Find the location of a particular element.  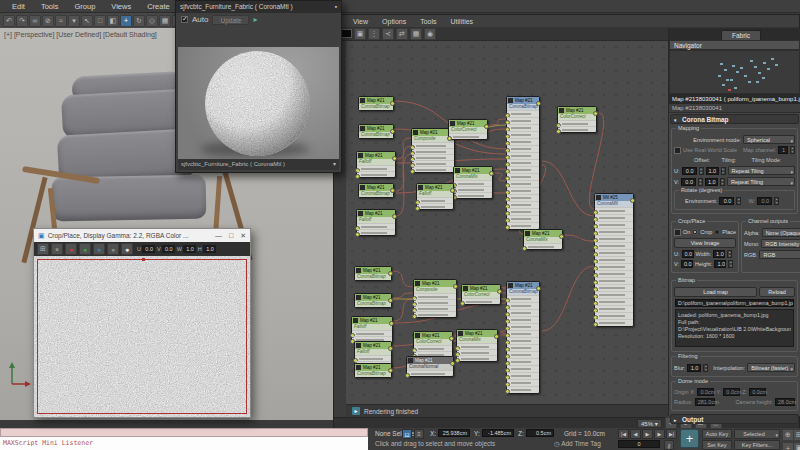

pan-image-icon: ⊞ is located at coordinates (43, 249).